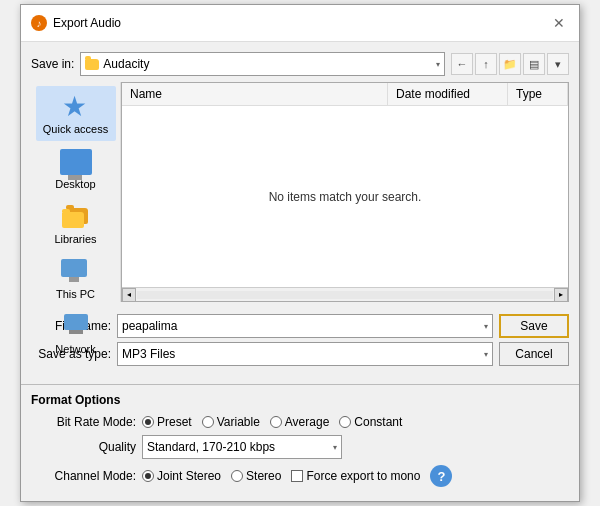 This screenshot has width=600, height=506. I want to click on radio-preset: Preset, so click(167, 422).